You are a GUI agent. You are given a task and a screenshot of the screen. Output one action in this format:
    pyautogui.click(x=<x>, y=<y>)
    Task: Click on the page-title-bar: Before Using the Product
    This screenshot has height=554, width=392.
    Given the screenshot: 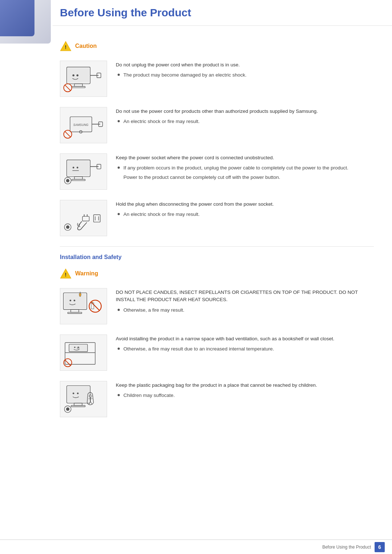 What is the action you would take?
    pyautogui.click(x=222, y=13)
    